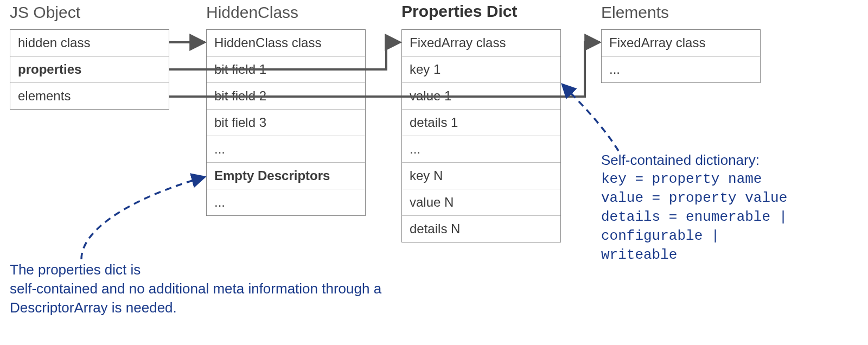 The width and height of the screenshot is (868, 345). I want to click on table-row: details N, so click(481, 229).